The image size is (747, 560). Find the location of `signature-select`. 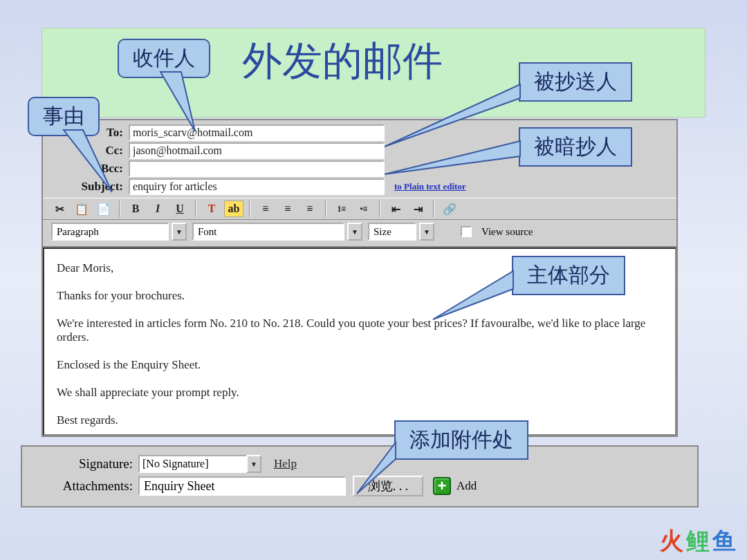

signature-select is located at coordinates (194, 464).